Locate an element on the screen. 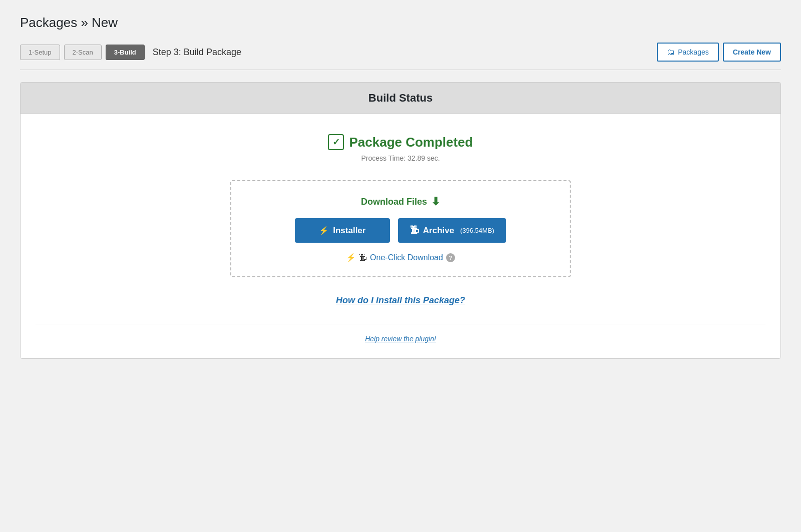  archive-size: (396.54MB) is located at coordinates (477, 230).